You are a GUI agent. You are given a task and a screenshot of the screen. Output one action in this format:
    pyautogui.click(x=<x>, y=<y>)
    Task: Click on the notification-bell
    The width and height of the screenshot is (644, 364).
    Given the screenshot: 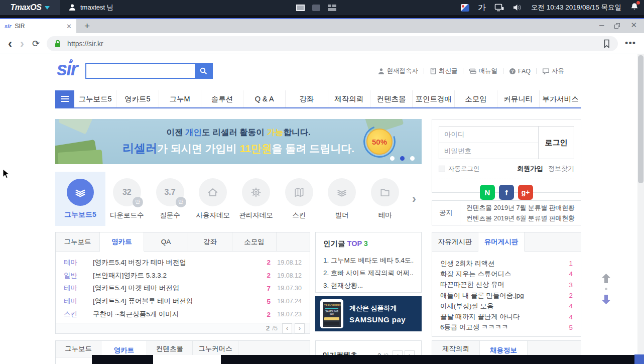 What is the action you would take?
    pyautogui.click(x=634, y=8)
    